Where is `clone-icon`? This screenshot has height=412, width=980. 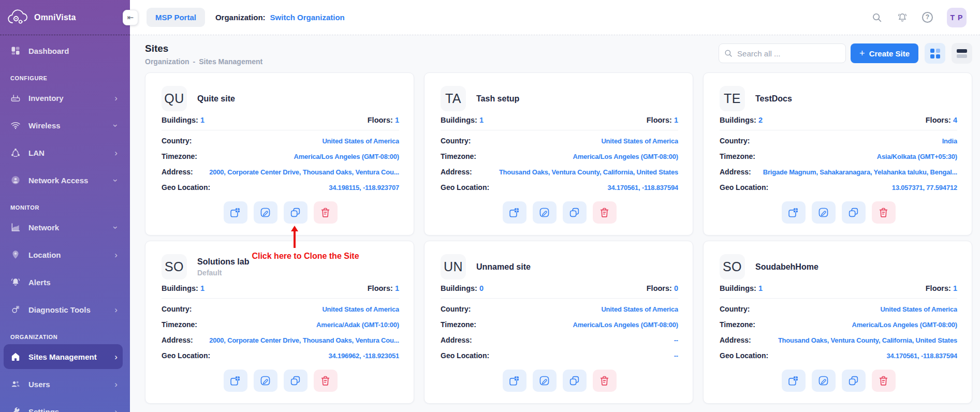
clone-icon is located at coordinates (853, 381).